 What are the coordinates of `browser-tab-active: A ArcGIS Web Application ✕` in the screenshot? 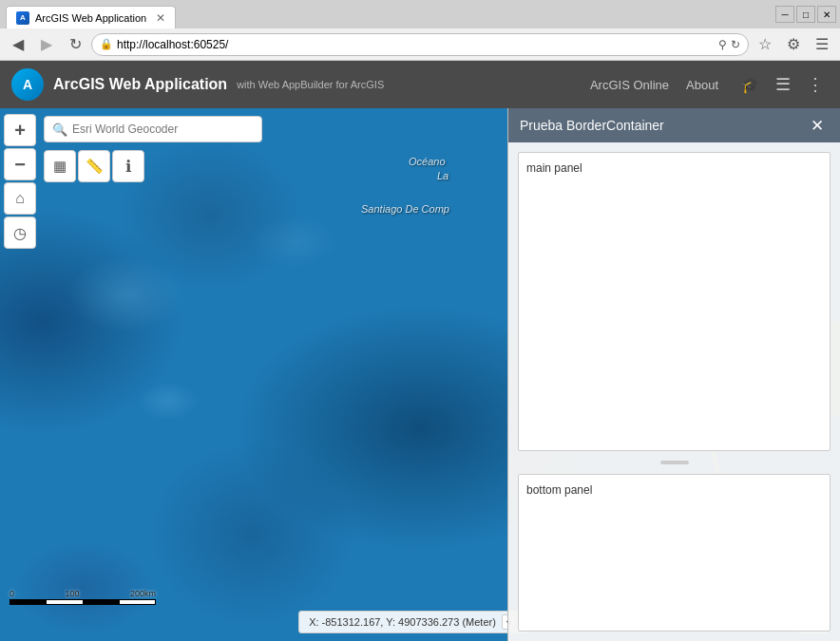 It's located at (91, 17).